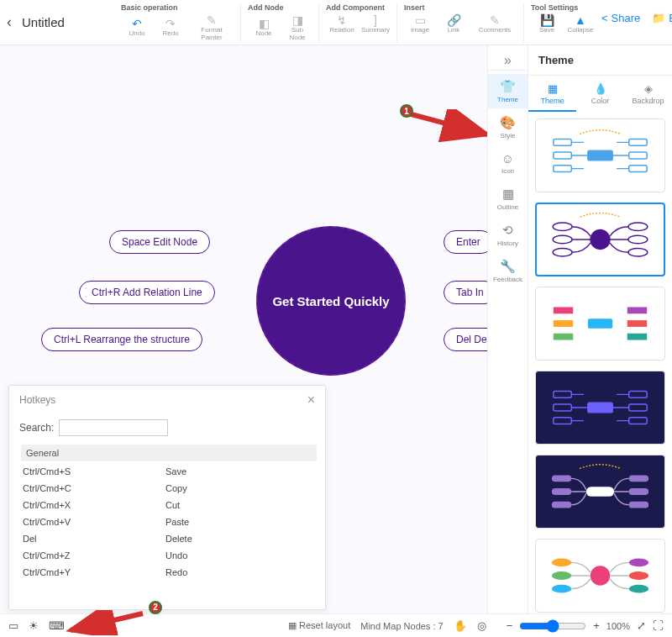  I want to click on callout-marker-1: 1, so click(407, 111).